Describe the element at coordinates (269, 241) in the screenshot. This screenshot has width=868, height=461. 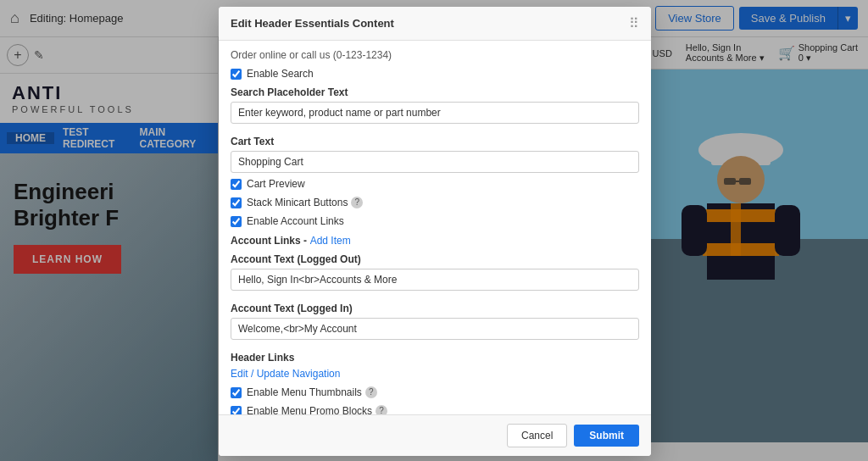
I see `account-links-label: Account Links -` at that location.